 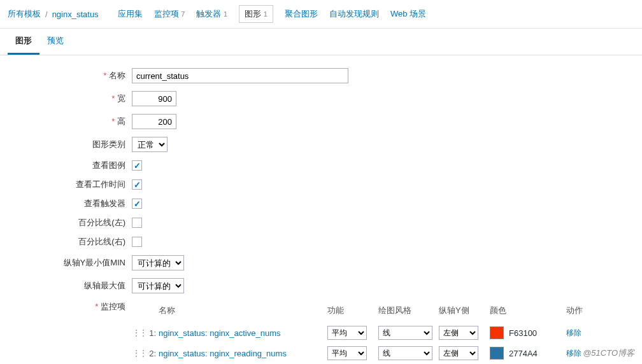 I want to click on label-items: 监控项, so click(x=70, y=307).